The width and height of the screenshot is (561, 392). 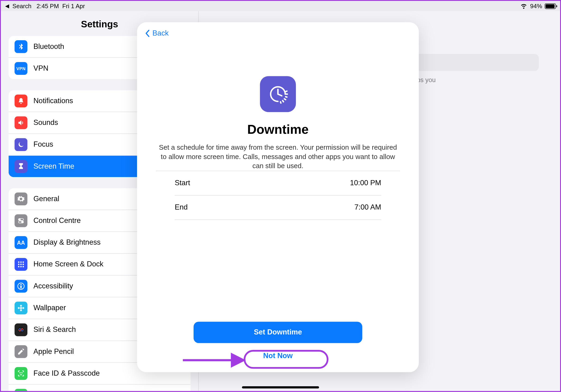 What do you see at coordinates (182, 183) in the screenshot?
I see `schedule-start-label: Start` at bounding box center [182, 183].